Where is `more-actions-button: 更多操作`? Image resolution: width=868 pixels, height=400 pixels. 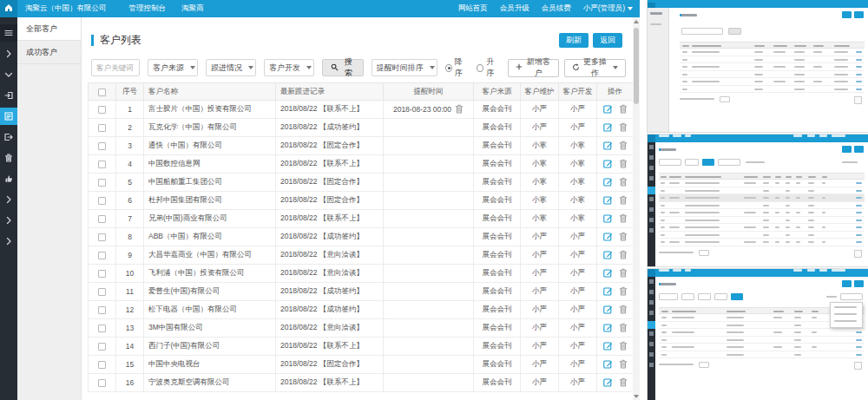 more-actions-button: 更多操作 is located at coordinates (595, 68).